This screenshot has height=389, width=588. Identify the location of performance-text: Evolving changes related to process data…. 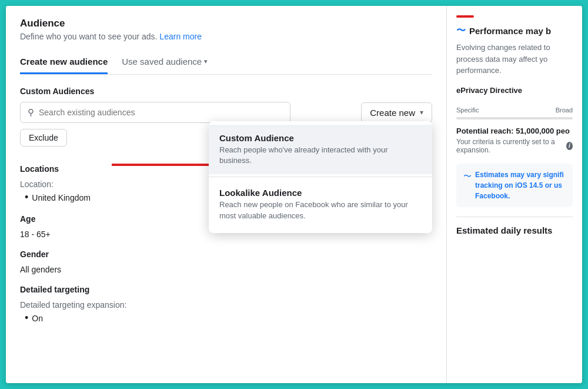
(514, 59).